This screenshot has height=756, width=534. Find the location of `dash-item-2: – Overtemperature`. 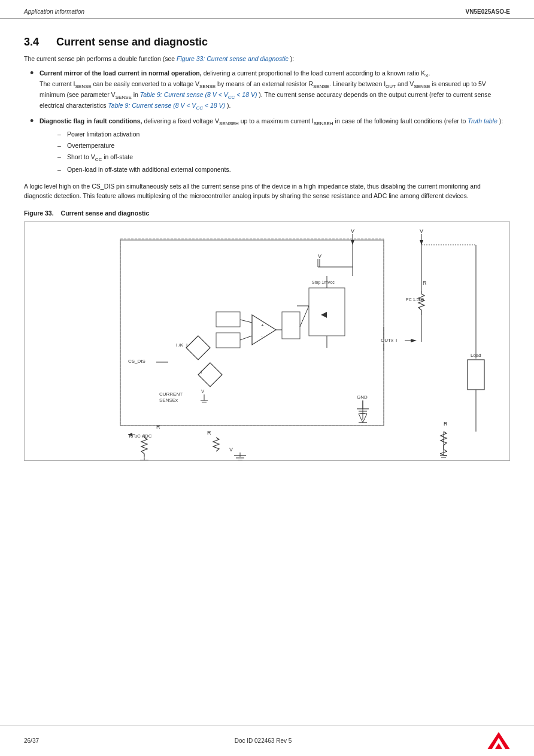

dash-item-2: – Overtemperature is located at coordinates (284, 146).